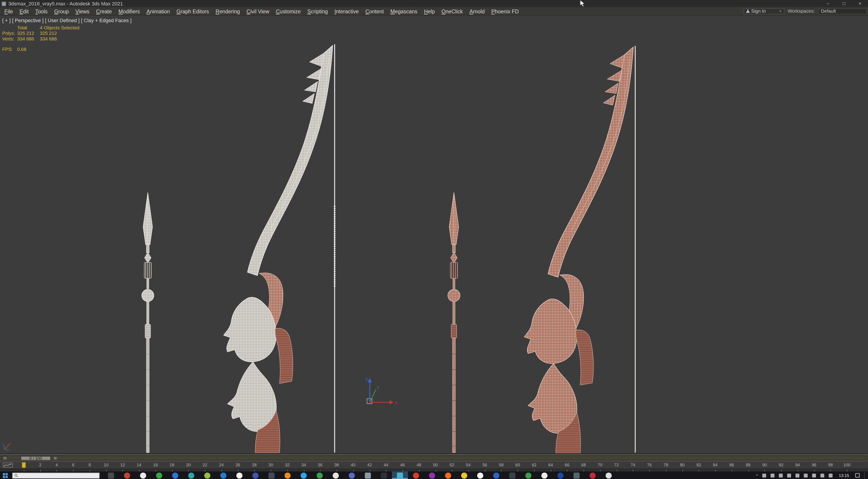  Describe the element at coordinates (158, 11) in the screenshot. I see `menu-animation: Animation` at that location.